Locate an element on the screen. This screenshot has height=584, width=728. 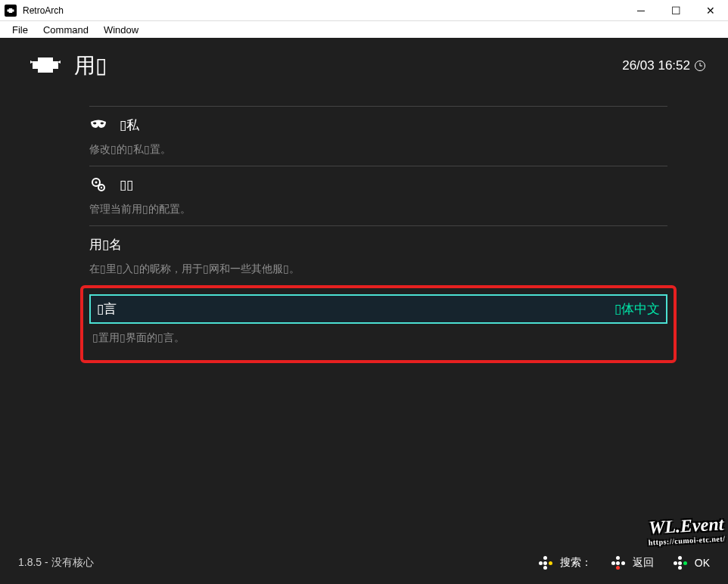
highlight-annotation: ▯言 ▯体中文 ▯置用▯界面的▯言。 is located at coordinates (378, 324).